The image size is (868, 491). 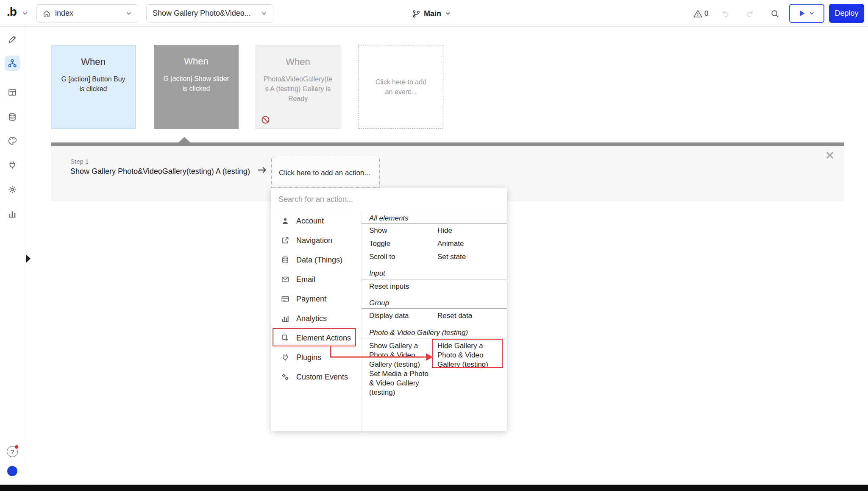 What do you see at coordinates (285, 377) in the screenshot?
I see `gears-icon` at bounding box center [285, 377].